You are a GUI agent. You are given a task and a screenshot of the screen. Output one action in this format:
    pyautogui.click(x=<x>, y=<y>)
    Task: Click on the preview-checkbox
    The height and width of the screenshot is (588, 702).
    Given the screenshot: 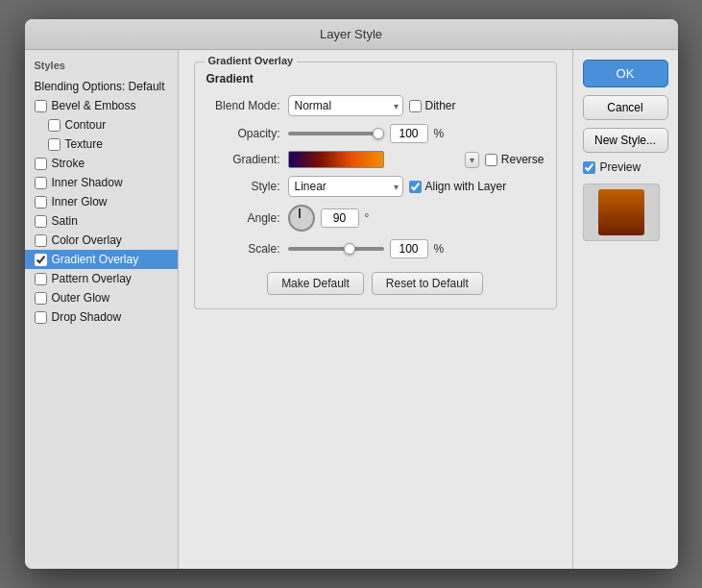 What is the action you would take?
    pyautogui.click(x=590, y=167)
    